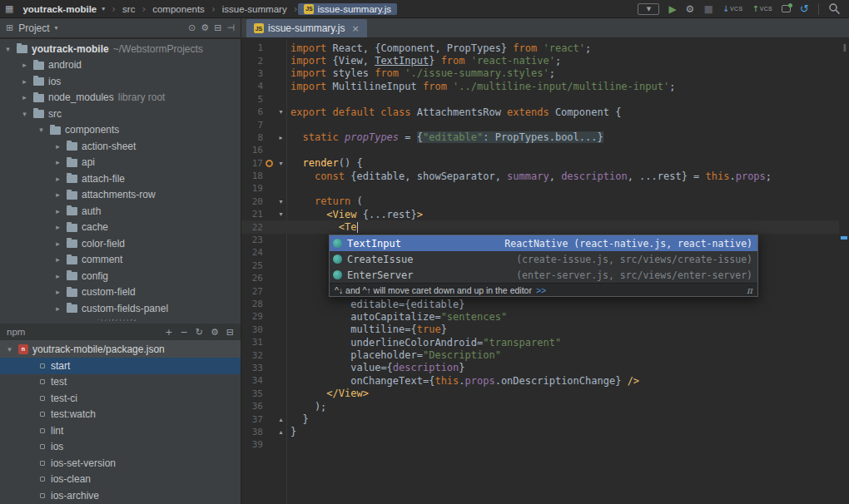 This screenshot has width=849, height=504. Describe the element at coordinates (540, 329) in the screenshot. I see `code-line-30: 30 multiline={true}` at that location.